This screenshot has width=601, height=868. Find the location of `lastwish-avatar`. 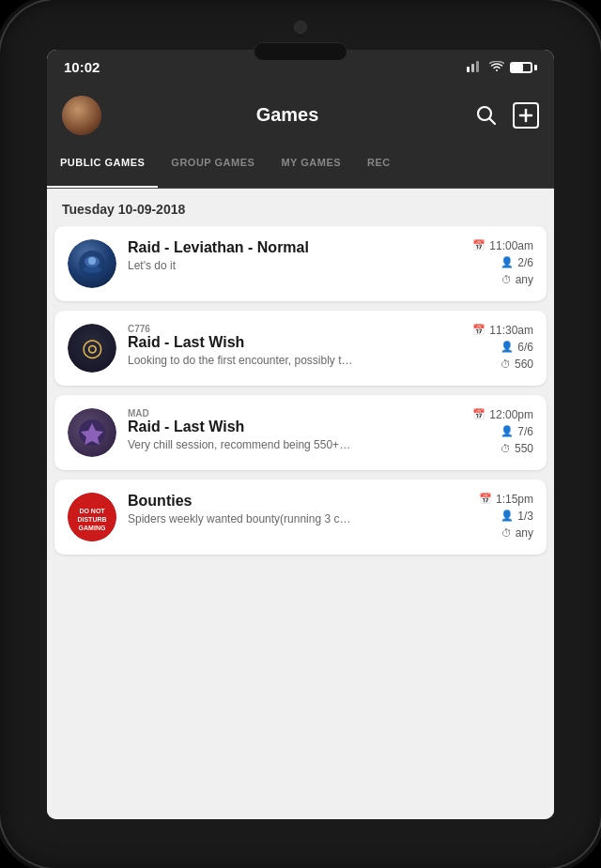

lastwish-avatar is located at coordinates (92, 348).